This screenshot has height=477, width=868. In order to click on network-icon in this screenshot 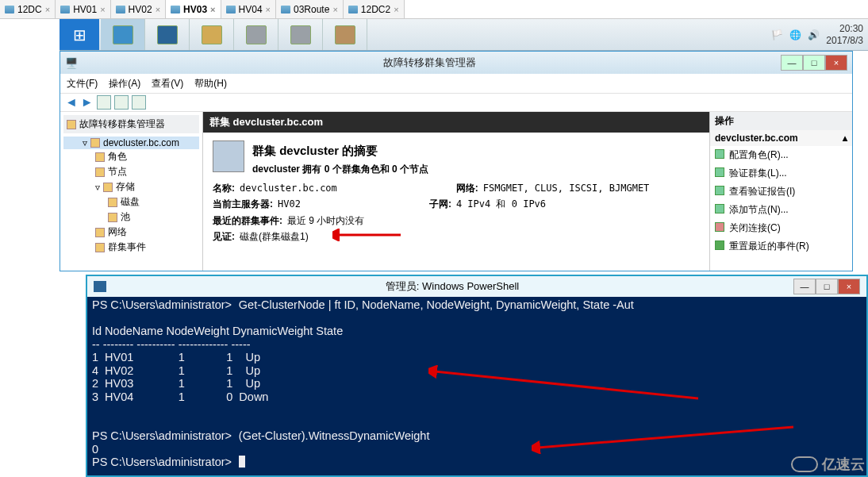, I will do `click(100, 233)`.